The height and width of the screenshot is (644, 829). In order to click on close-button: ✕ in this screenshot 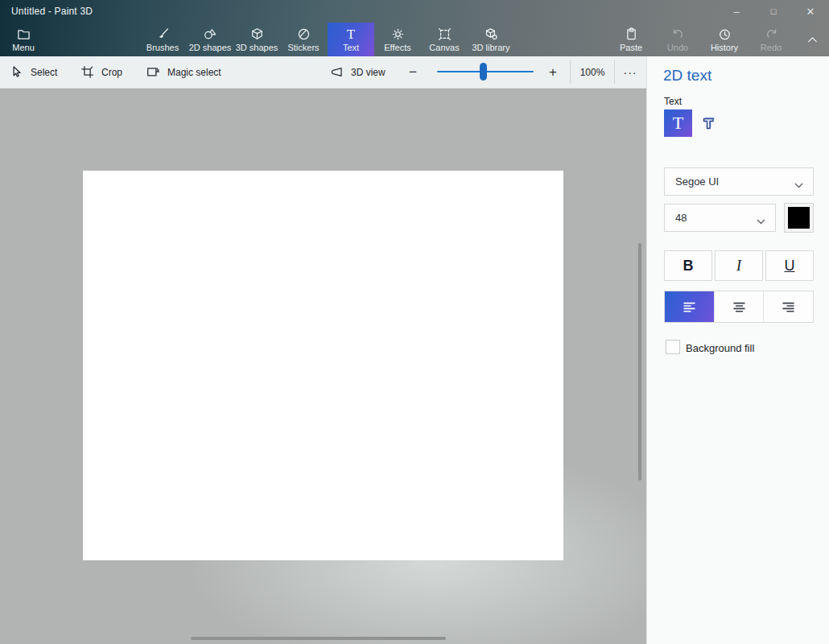, I will do `click(810, 11)`.